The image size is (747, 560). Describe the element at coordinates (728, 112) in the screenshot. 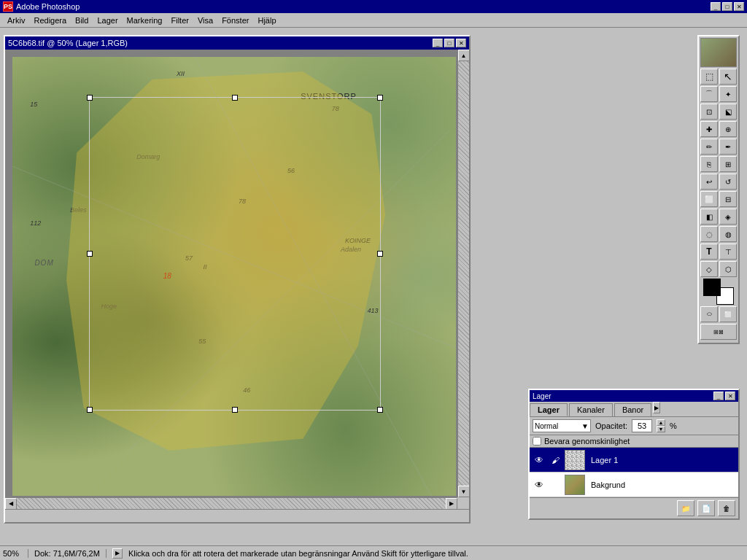

I see `slice-tool: ⬕` at that location.